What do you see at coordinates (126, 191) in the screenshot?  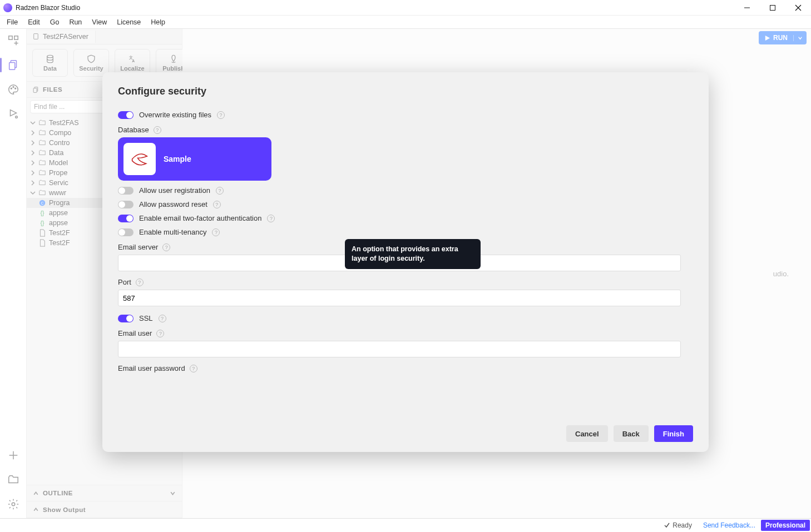 I see `allow-registration-toggle` at bounding box center [126, 191].